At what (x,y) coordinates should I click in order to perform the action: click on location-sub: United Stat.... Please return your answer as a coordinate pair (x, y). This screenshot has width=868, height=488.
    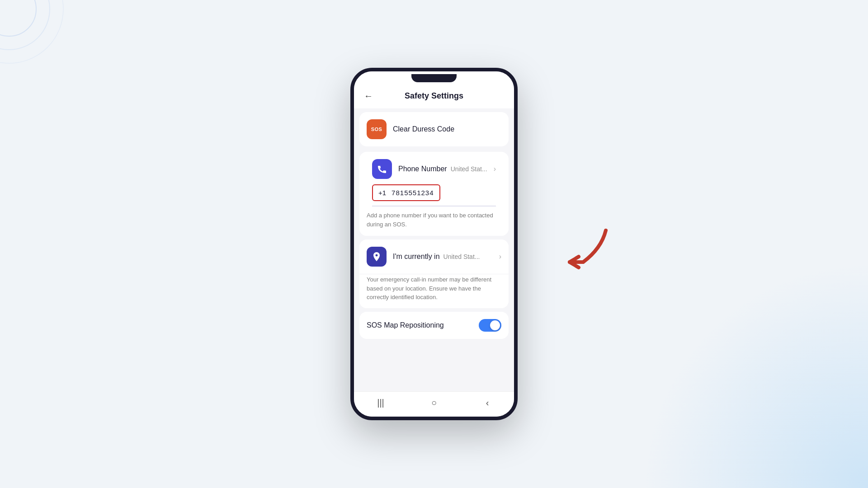
    Looking at the image, I should click on (462, 257).